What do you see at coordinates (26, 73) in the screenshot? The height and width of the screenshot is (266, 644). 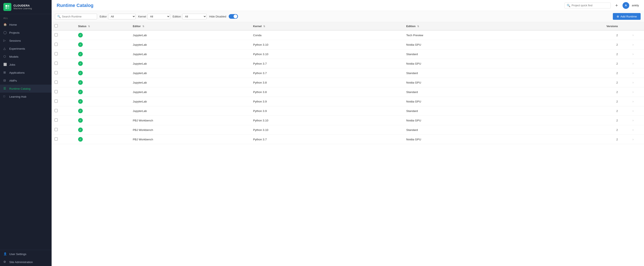 I see `sidebar-item-applications: ⊞ Applications` at bounding box center [26, 73].